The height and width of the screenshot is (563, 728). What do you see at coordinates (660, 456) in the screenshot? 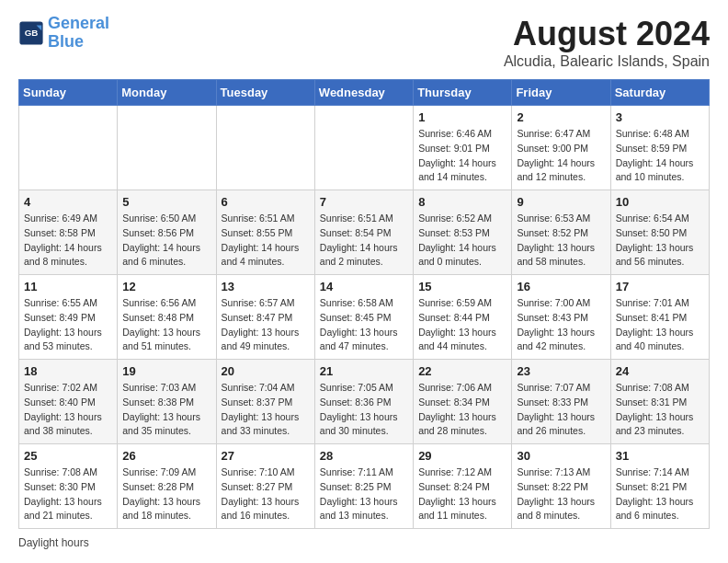
I see `day-number: 31` at bounding box center [660, 456].